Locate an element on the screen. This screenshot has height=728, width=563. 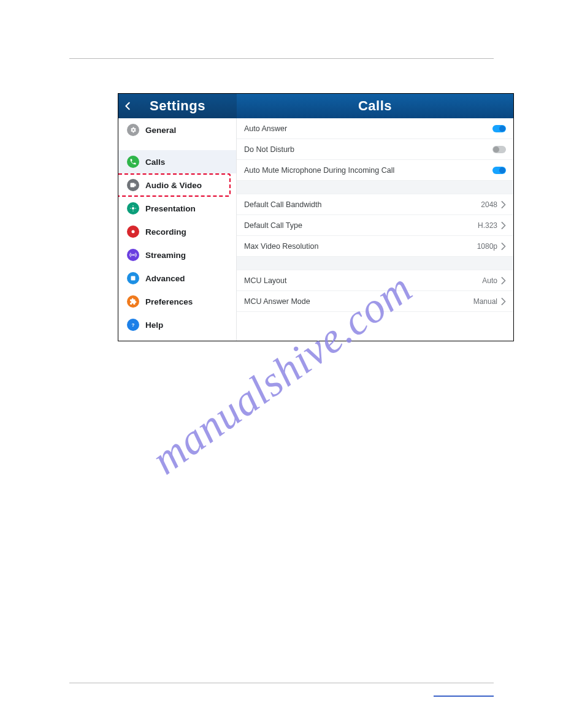
footer-link-underline is located at coordinates (464, 696).